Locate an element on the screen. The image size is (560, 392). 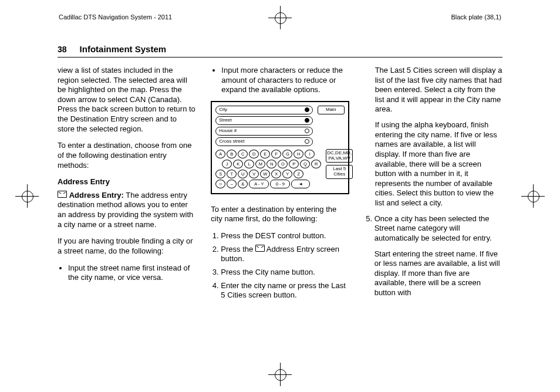
text: Once a city has been selected the Street… is located at coordinates (433, 228).